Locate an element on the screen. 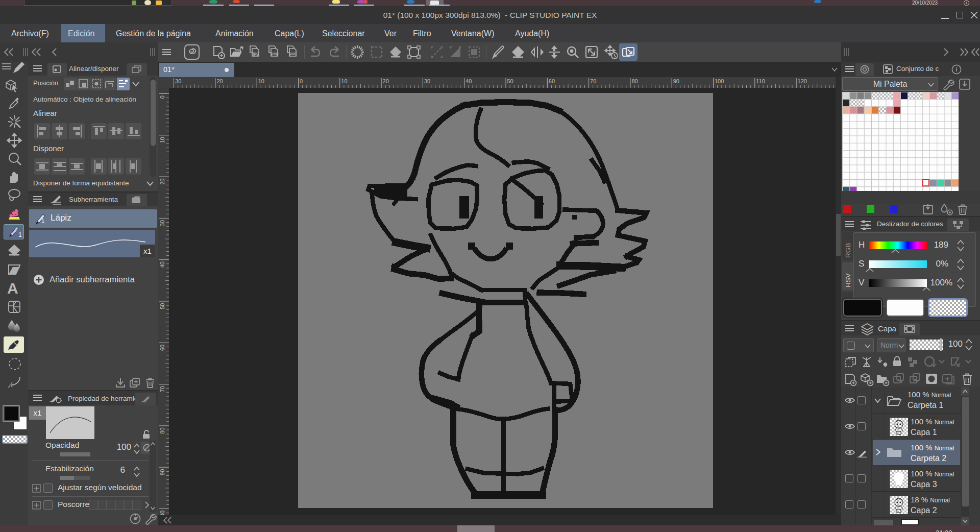 The height and width of the screenshot is (532, 980). svg-text: 110 is located at coordinates (761, 81).